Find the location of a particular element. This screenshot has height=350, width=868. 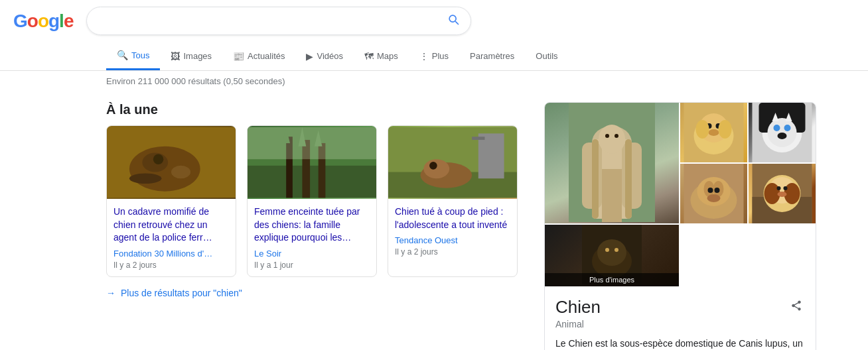

news-card-1-title: Un cadavre momifié de chien retrouvé che… is located at coordinates (171, 225).